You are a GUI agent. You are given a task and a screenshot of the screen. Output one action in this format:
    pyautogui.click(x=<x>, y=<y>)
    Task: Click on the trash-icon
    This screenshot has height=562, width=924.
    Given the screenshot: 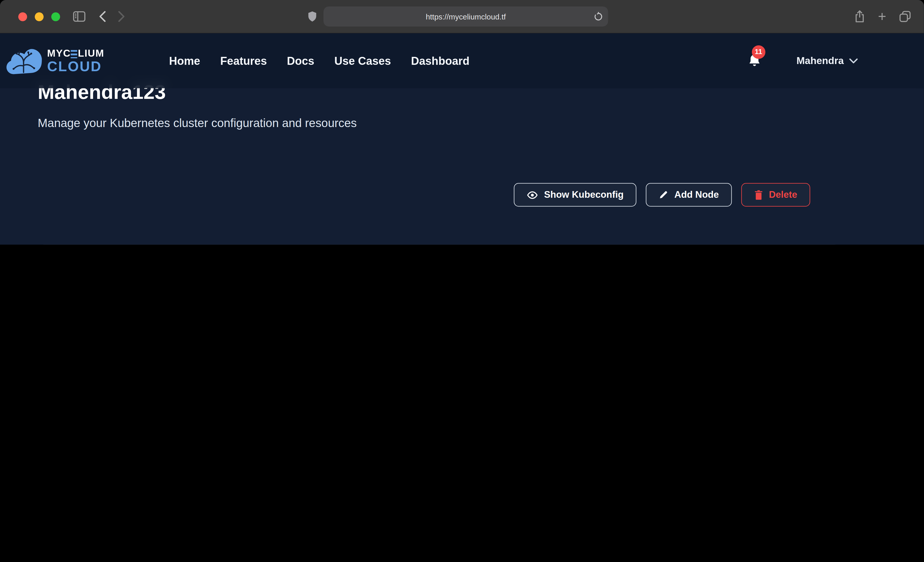 What is the action you would take?
    pyautogui.click(x=759, y=195)
    